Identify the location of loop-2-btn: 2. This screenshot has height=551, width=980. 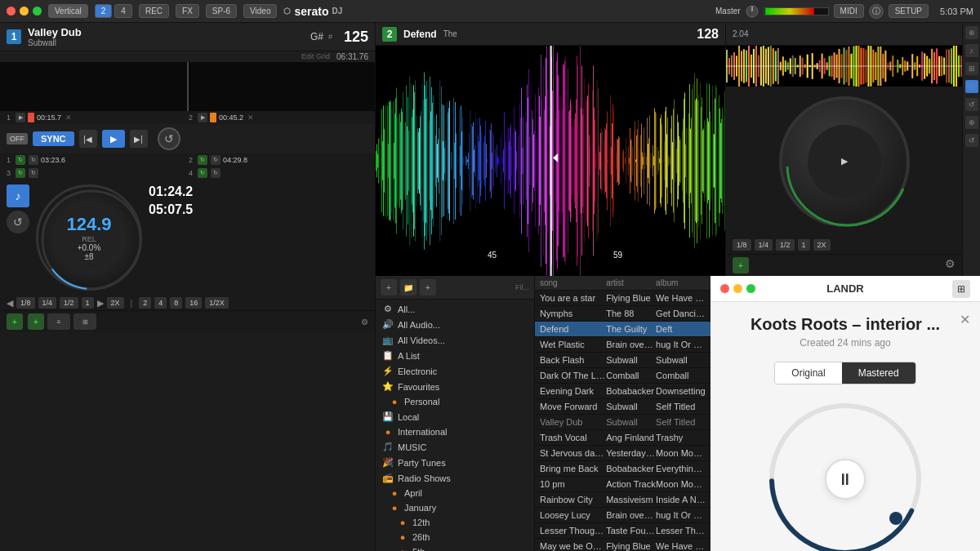
(145, 303).